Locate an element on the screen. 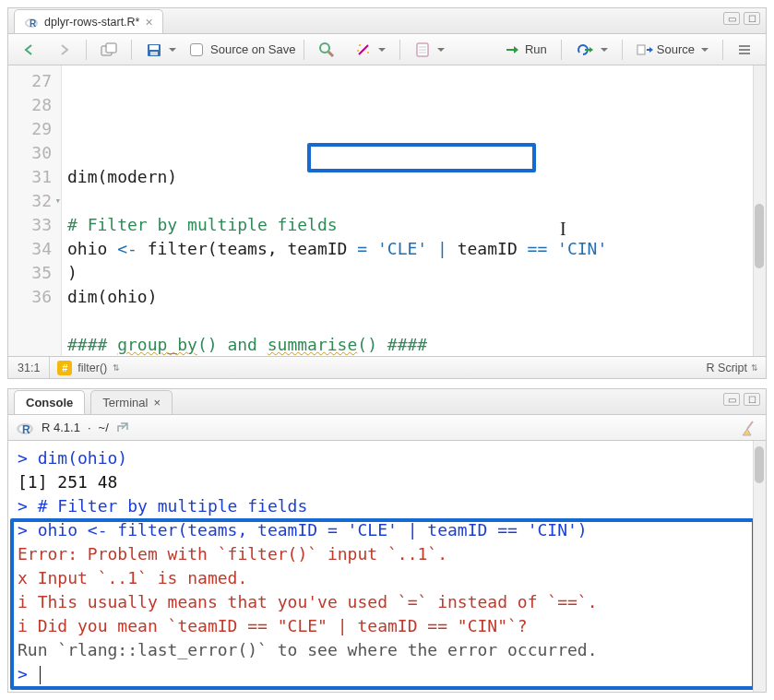  notebook-icon is located at coordinates (423, 50).